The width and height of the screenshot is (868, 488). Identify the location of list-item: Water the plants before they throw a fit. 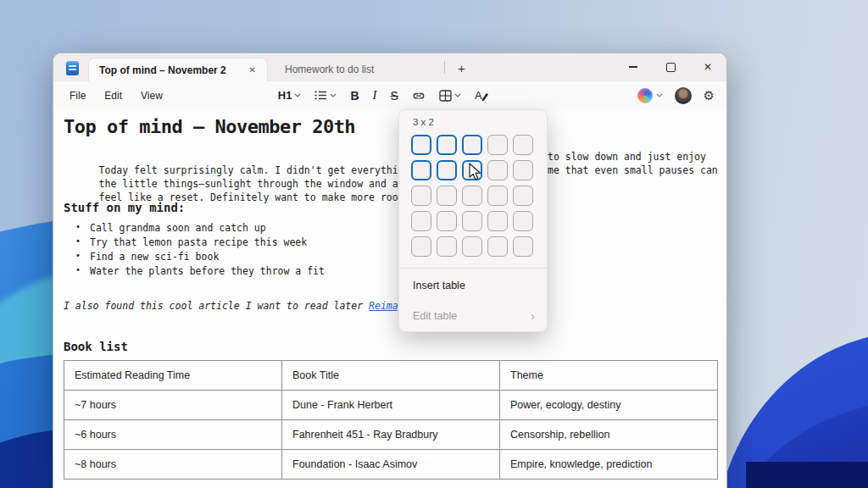
(200, 271).